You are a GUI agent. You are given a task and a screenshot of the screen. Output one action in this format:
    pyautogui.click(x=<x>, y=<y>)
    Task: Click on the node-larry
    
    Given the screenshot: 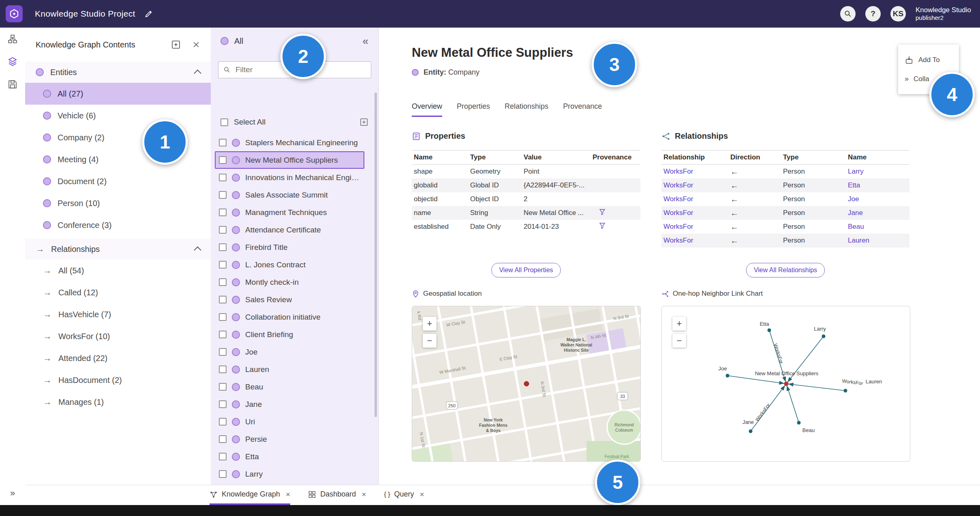 What is the action you would take?
    pyautogui.click(x=824, y=337)
    